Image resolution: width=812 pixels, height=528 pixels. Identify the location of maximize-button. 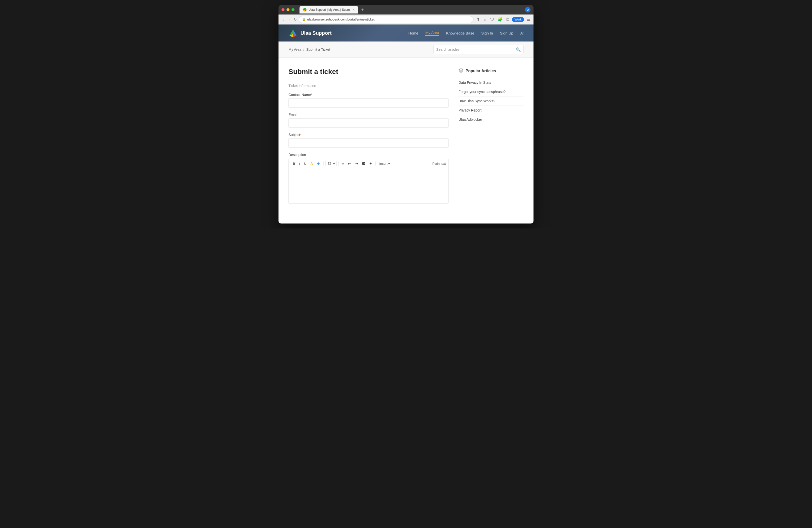
(293, 10).